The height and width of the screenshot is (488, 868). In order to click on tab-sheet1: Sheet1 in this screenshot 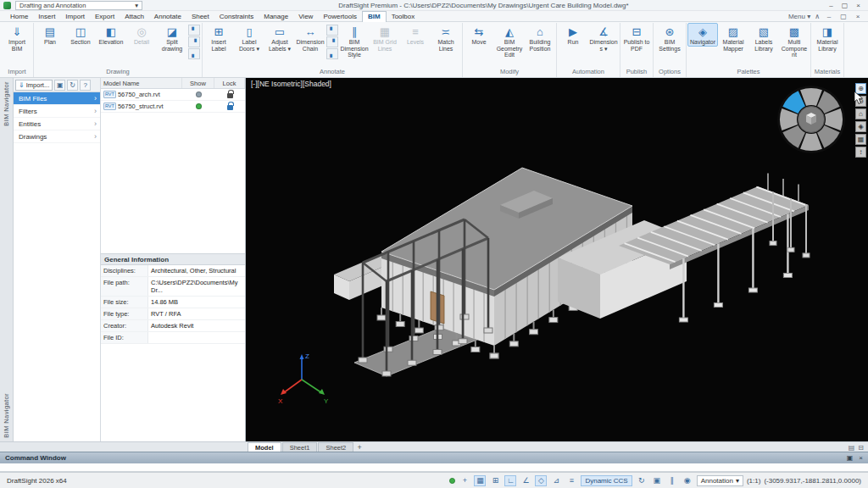, I will do `click(300, 447)`.